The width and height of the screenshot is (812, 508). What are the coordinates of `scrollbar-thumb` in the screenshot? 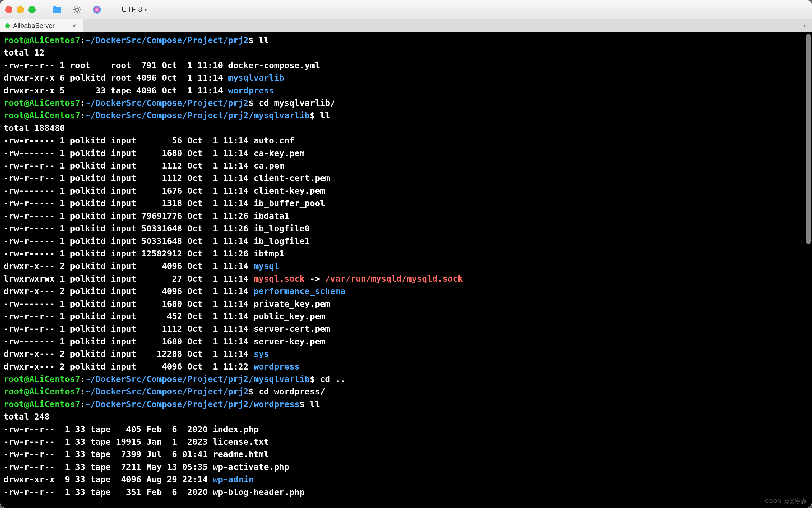 It's located at (808, 139).